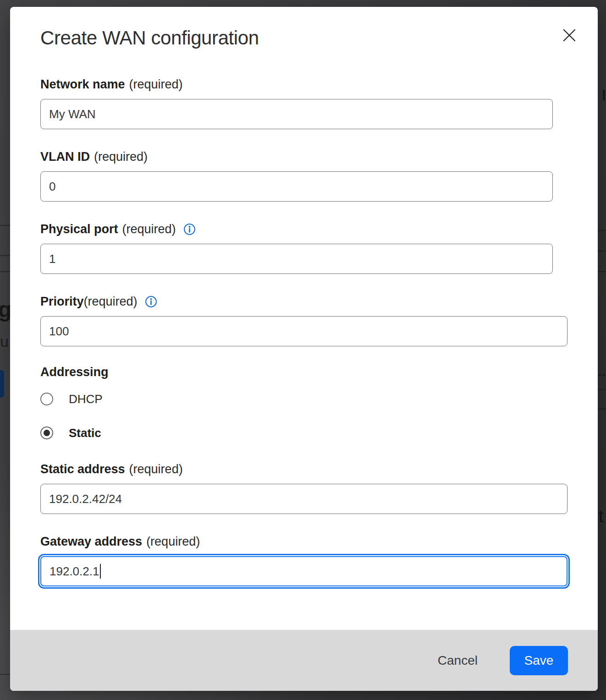 The height and width of the screenshot is (700, 606). What do you see at coordinates (86, 399) in the screenshot?
I see `dhcp-option-label: DHCP` at bounding box center [86, 399].